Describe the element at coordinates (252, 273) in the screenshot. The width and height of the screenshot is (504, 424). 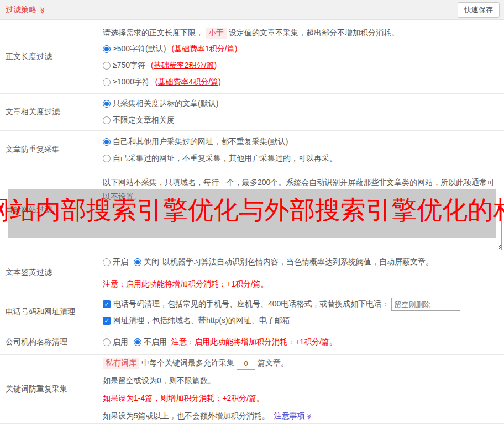
I see `row-porn-filter: 文本鉴黄过滤 开启 关闭 以机器学习算法自动识别色情内容，当色情概率达到系统阈值…` at that location.